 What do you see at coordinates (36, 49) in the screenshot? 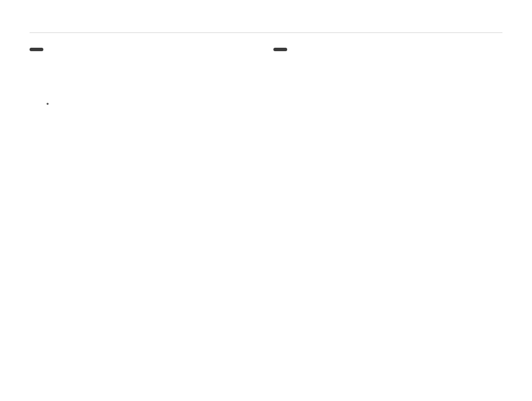
I see `pill-deleting-files` at bounding box center [36, 49].